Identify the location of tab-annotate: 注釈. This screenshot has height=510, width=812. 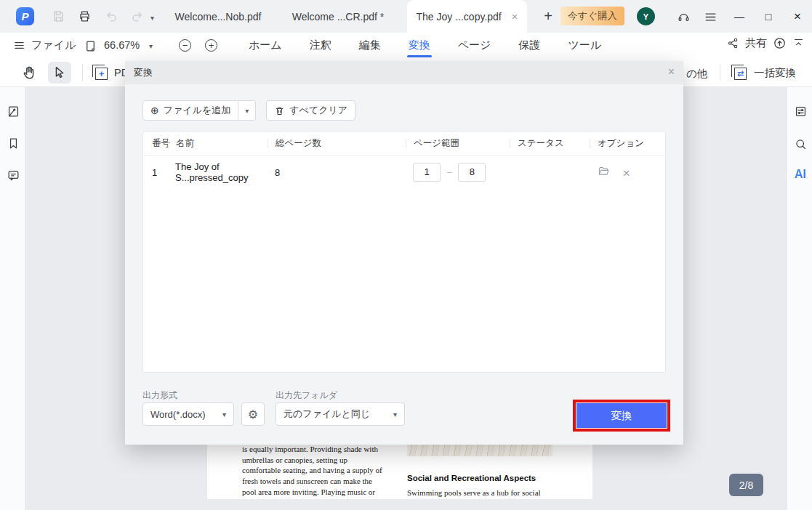
(321, 45).